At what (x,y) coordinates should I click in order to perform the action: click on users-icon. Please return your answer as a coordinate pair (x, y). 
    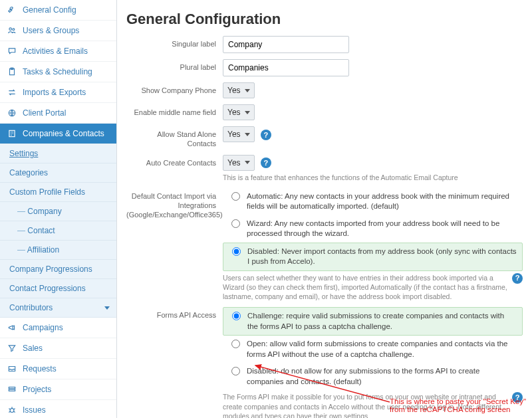
    Looking at the image, I should click on (12, 31).